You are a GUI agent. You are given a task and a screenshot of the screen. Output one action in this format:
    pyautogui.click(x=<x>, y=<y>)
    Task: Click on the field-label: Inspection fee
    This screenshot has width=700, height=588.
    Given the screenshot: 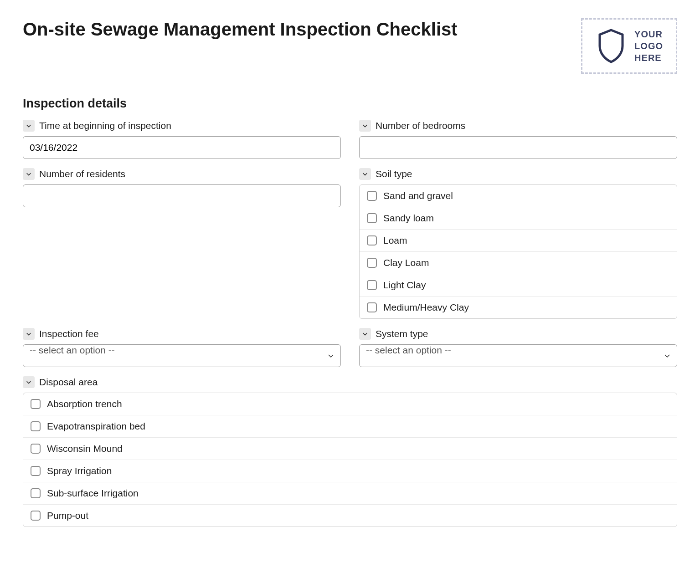 What is the action you would take?
    pyautogui.click(x=69, y=334)
    